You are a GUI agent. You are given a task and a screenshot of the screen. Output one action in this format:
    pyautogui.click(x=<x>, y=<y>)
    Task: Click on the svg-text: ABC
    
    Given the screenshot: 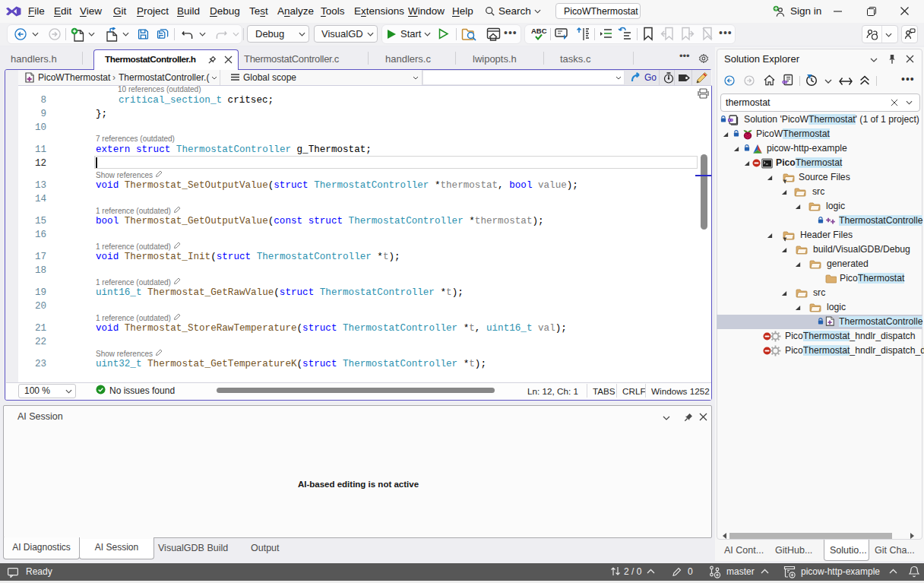 What is the action you would take?
    pyautogui.click(x=540, y=30)
    